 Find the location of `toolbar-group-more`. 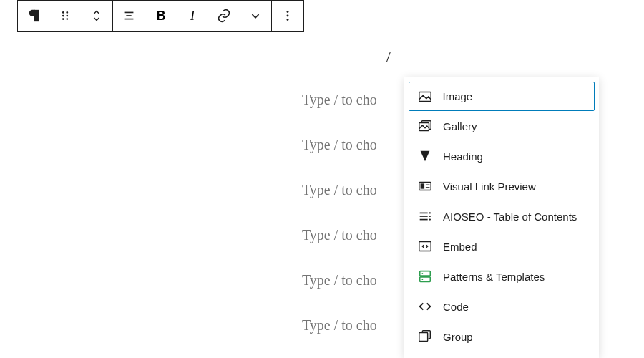

toolbar-group-more is located at coordinates (288, 16).